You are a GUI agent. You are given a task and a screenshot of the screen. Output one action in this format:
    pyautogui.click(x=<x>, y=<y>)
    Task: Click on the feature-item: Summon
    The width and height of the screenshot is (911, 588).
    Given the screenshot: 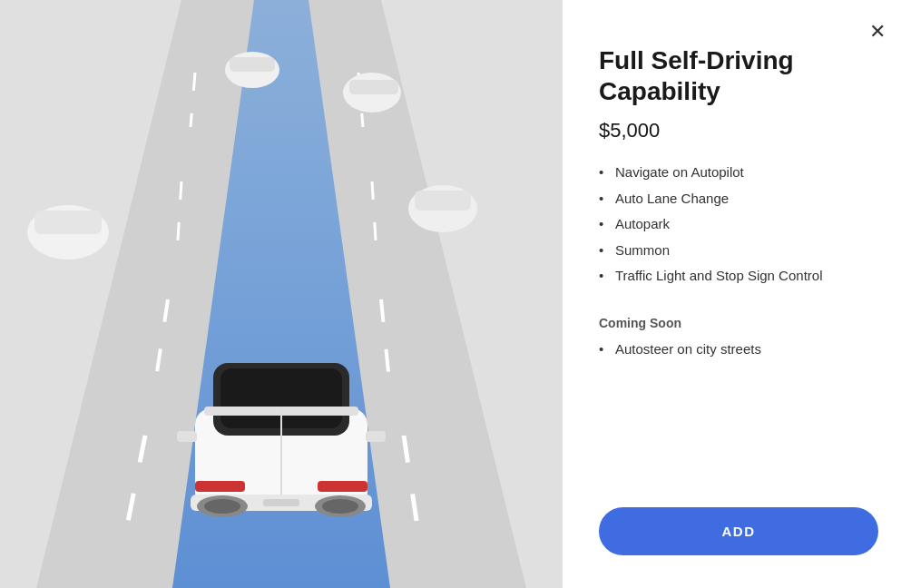 What is the action you would take?
    pyautogui.click(x=739, y=250)
    